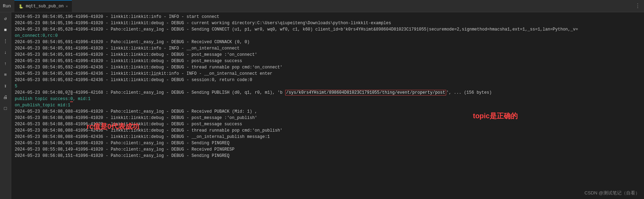 This screenshot has width=644, height=199. What do you see at coordinates (6, 86) in the screenshot?
I see `save-button: ↧` at bounding box center [6, 86].